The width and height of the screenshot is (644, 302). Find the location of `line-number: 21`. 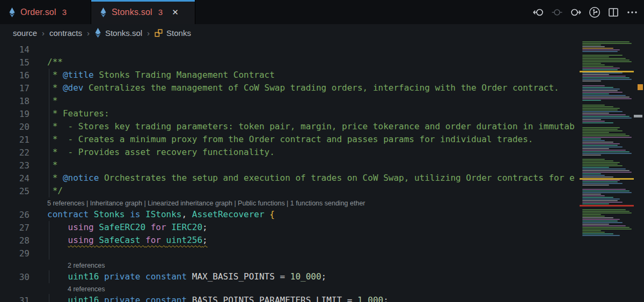

line-number: 21 is located at coordinates (15, 139).